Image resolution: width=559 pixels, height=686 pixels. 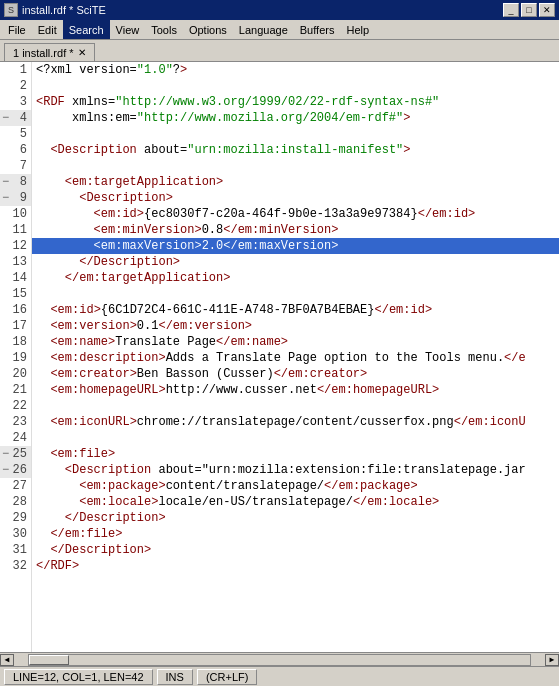 I want to click on line-number-21: 21, so click(x=16, y=390).